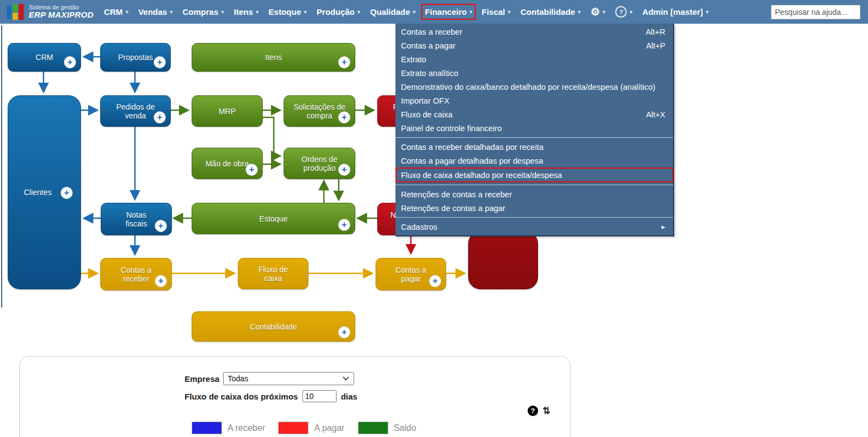 The width and height of the screenshot is (868, 437). Describe the element at coordinates (61, 15) in the screenshot. I see `brand-name: ERP MAXIPROD` at that location.